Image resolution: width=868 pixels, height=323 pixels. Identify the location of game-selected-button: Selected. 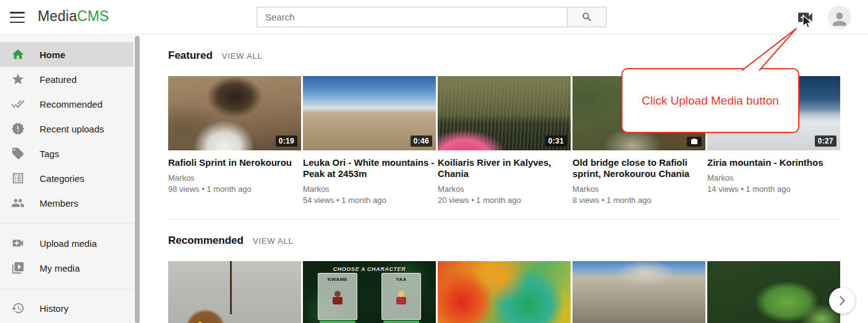
(338, 322).